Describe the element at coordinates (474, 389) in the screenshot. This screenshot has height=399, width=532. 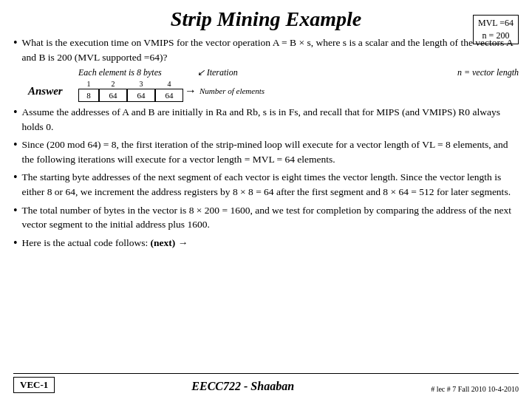
I see `footer-right: # lec # 7 Fall 2010 10-4-2010` at that location.